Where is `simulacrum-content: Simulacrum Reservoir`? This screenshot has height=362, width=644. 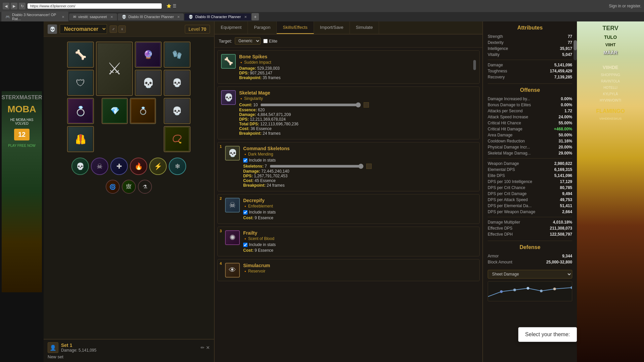
simulacrum-content: Simulacrum Reservoir is located at coordinates (360, 270).